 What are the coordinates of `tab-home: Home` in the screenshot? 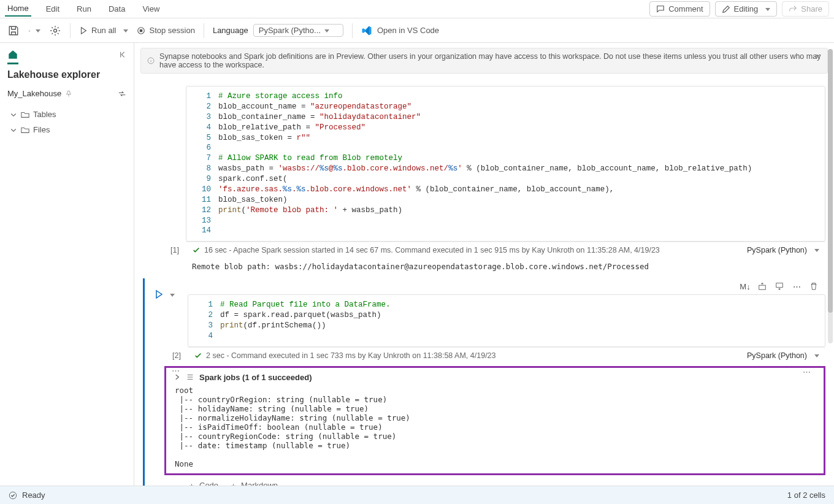 It's located at (18, 9).